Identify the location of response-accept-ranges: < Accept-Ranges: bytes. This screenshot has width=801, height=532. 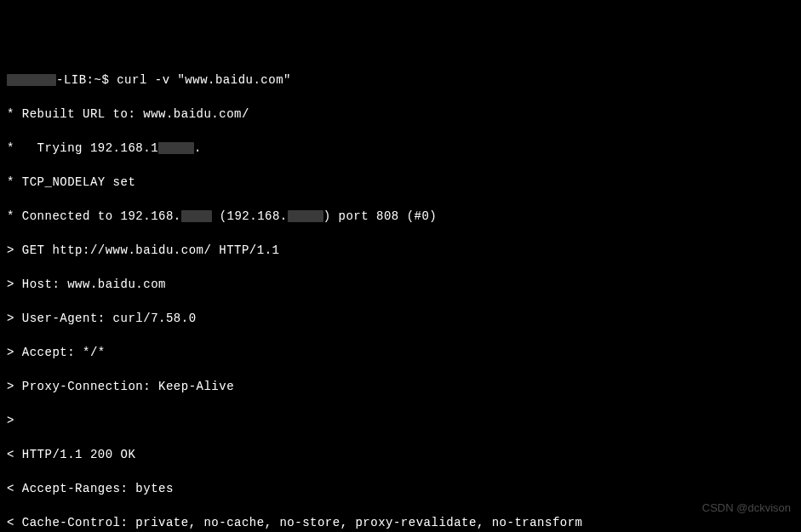
(400, 489).